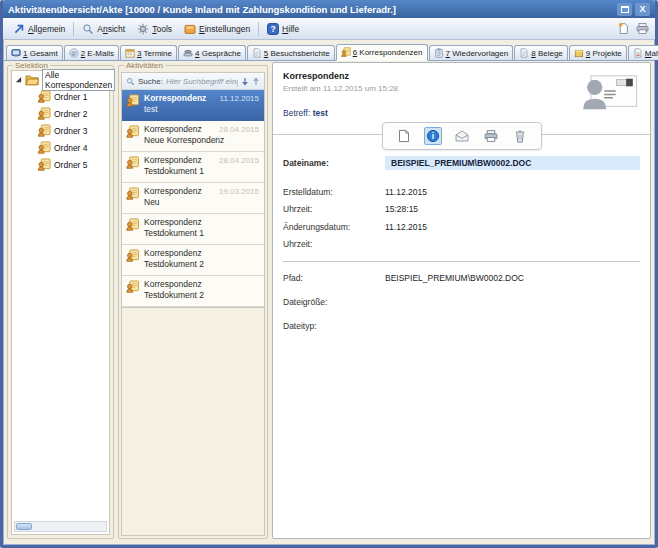 The image size is (658, 548). I want to click on document-toolbar, so click(462, 136).